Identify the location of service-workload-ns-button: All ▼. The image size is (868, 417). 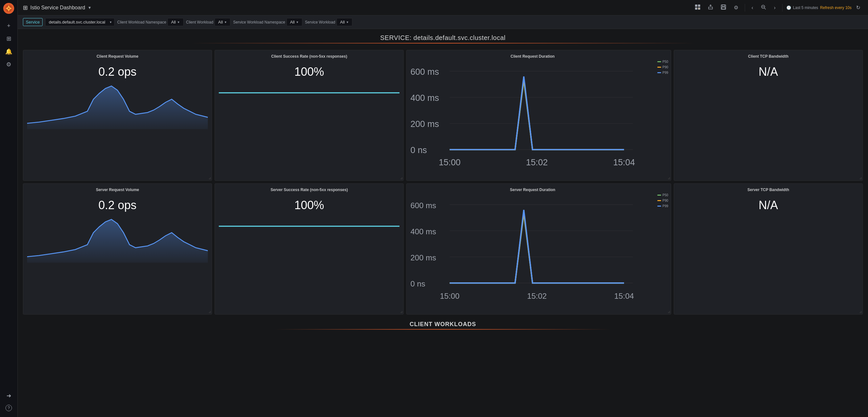
(294, 22).